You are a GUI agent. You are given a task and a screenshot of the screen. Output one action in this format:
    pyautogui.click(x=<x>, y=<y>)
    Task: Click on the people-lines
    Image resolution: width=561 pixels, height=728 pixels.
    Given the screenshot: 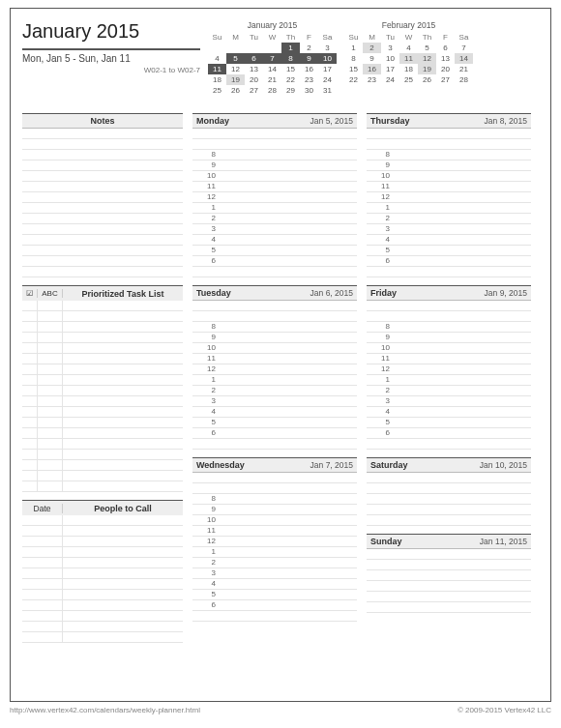 What is the action you would take?
    pyautogui.click(x=103, y=579)
    